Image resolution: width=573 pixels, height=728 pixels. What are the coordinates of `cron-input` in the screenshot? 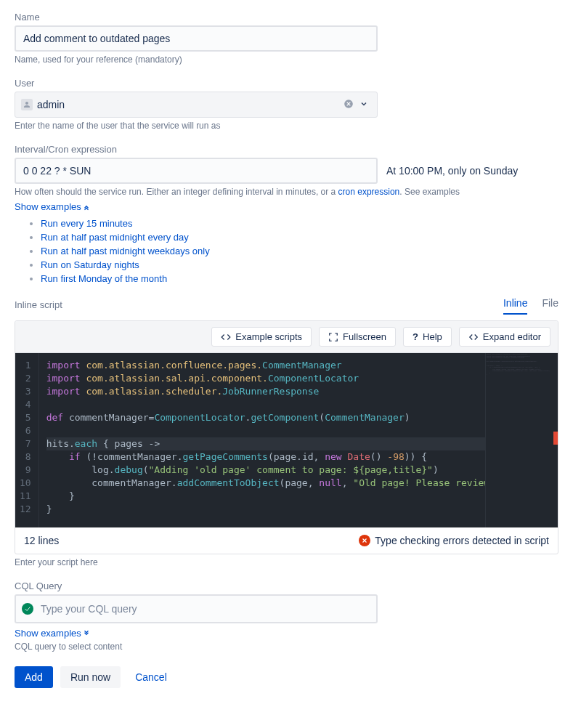 It's located at (196, 171).